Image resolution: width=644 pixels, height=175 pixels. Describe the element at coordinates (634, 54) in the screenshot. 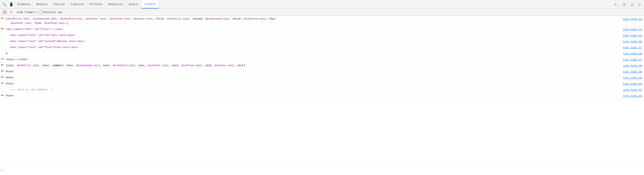

I see `row-source-link: test.html:39` at that location.